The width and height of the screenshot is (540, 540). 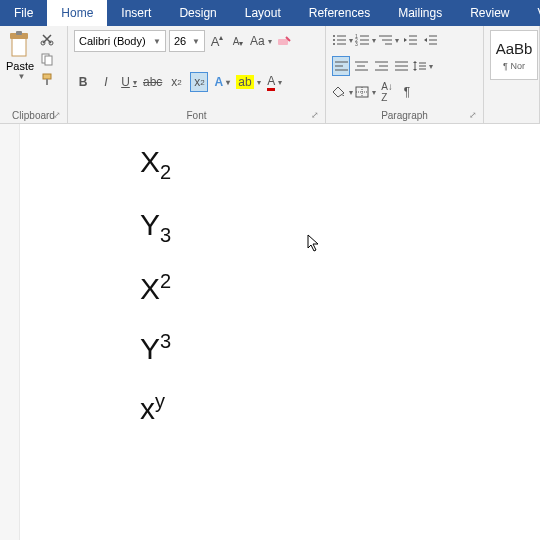 I want to click on vertical-ruler, so click(x=10, y=332).